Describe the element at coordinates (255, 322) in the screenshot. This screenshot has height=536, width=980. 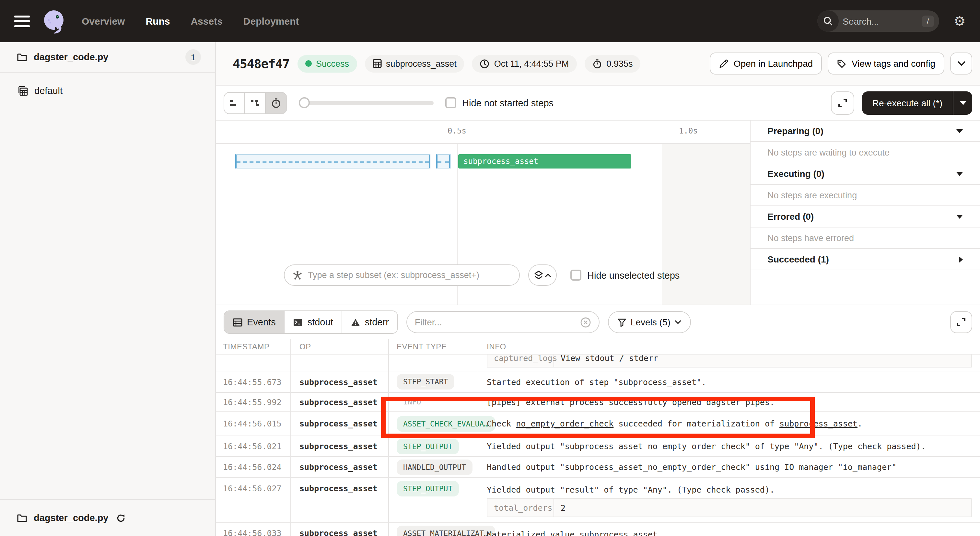
I see `tab-events: Events` at that location.